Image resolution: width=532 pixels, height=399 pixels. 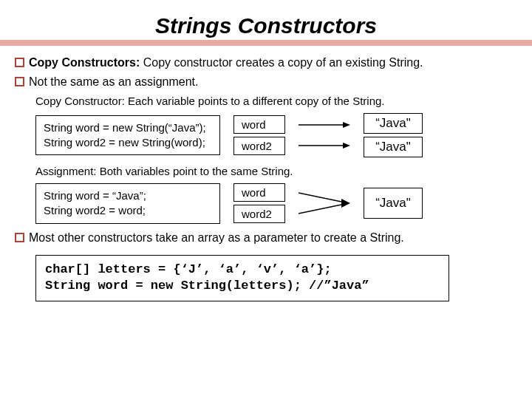 I want to click on code-line: String word2 = word;, so click(x=128, y=211).